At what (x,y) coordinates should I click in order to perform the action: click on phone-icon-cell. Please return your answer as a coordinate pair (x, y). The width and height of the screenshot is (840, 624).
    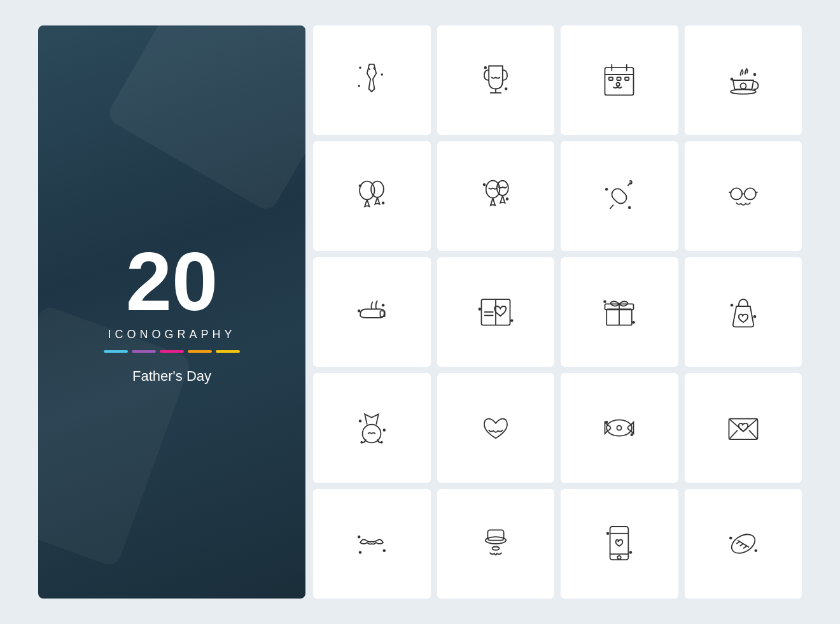
    Looking at the image, I should click on (620, 544).